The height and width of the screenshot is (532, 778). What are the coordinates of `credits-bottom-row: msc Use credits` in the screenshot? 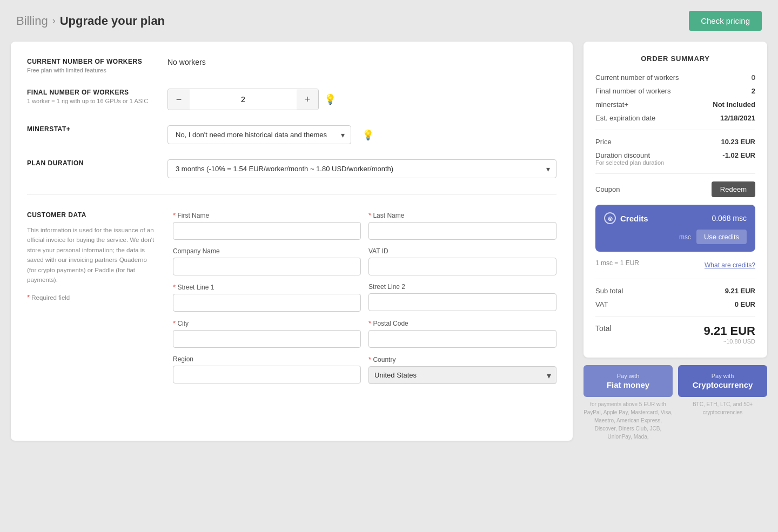 It's located at (675, 237).